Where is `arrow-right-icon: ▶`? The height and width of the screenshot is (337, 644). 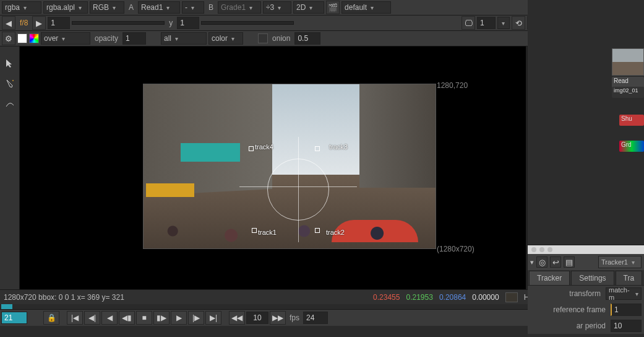 arrow-right-icon: ▶ is located at coordinates (39, 23).